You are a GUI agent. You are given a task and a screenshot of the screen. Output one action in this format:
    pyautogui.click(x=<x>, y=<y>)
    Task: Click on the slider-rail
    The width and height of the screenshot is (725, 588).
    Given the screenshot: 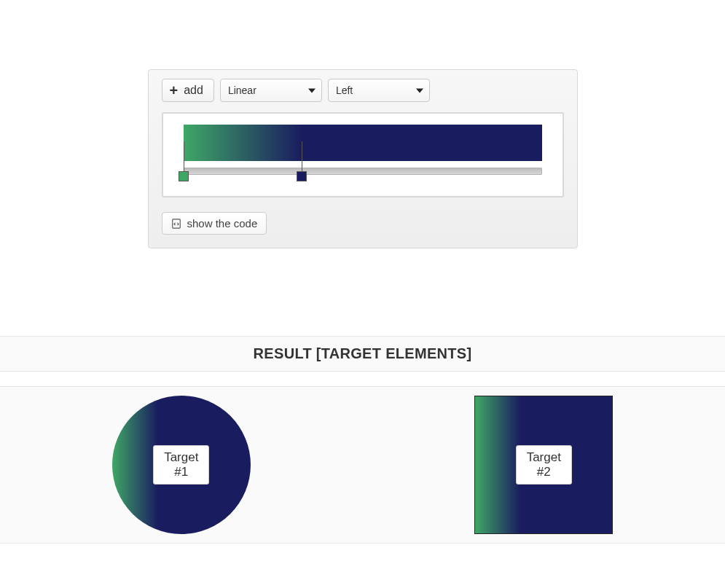 What is the action you would take?
    pyautogui.click(x=363, y=171)
    